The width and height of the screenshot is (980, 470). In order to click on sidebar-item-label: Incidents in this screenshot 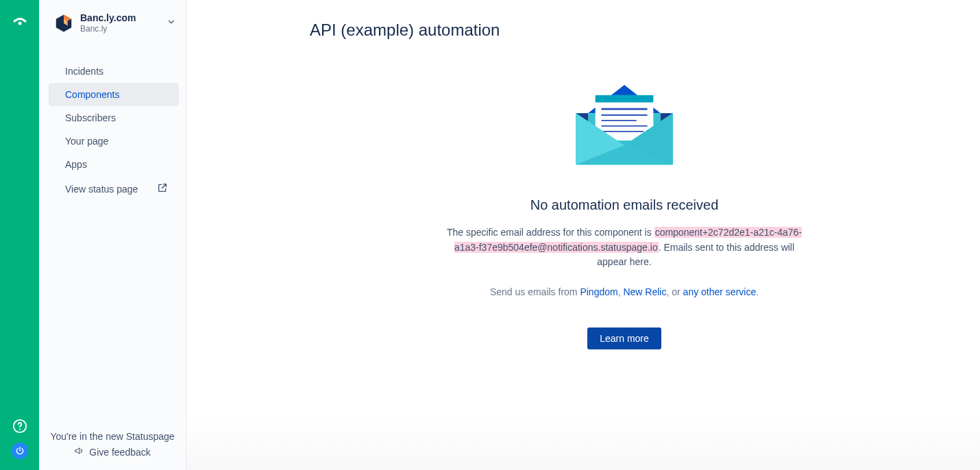, I will do `click(84, 71)`.